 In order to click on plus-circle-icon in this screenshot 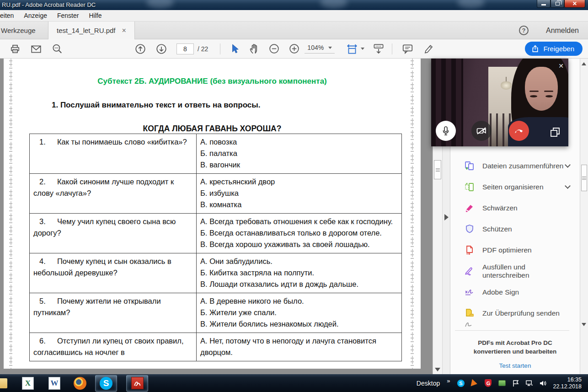, I will do `click(294, 48)`.